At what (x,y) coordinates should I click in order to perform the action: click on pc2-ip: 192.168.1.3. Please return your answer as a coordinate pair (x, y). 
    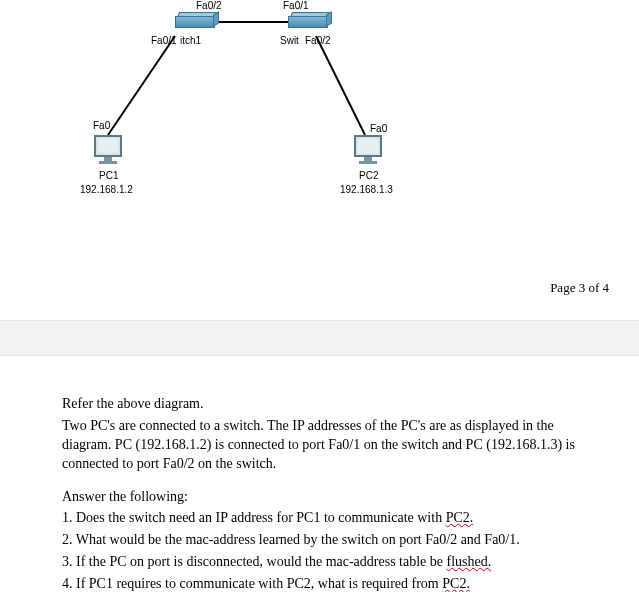
    Looking at the image, I should click on (366, 190).